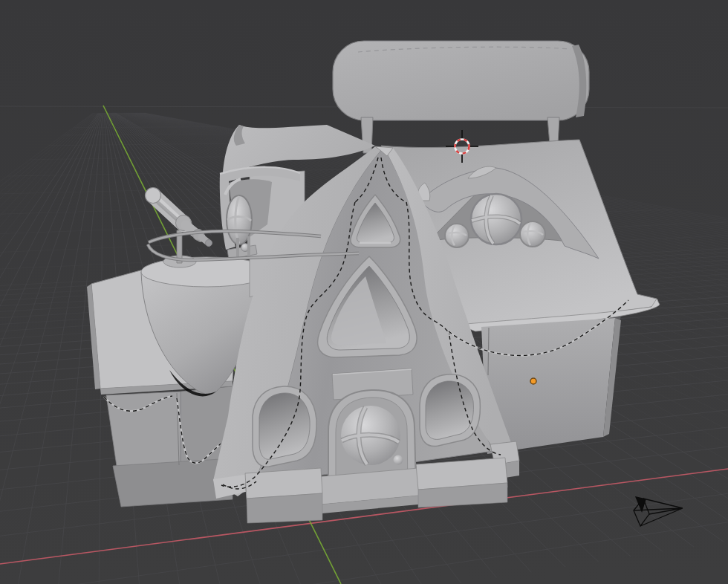 The width and height of the screenshot is (728, 584). What do you see at coordinates (169, 447) in the screenshot?
I see `left-lower-walls` at bounding box center [169, 447].